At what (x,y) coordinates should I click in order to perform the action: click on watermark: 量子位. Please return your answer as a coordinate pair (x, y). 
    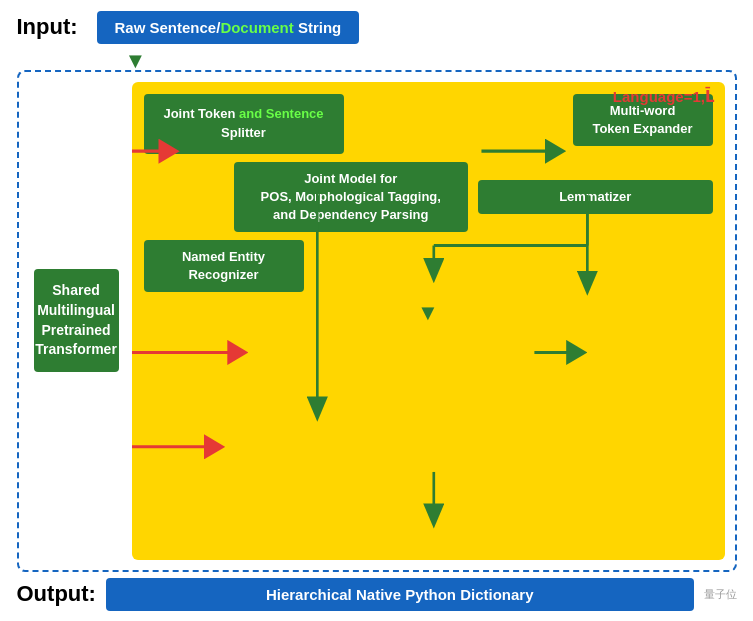
    Looking at the image, I should click on (720, 594).